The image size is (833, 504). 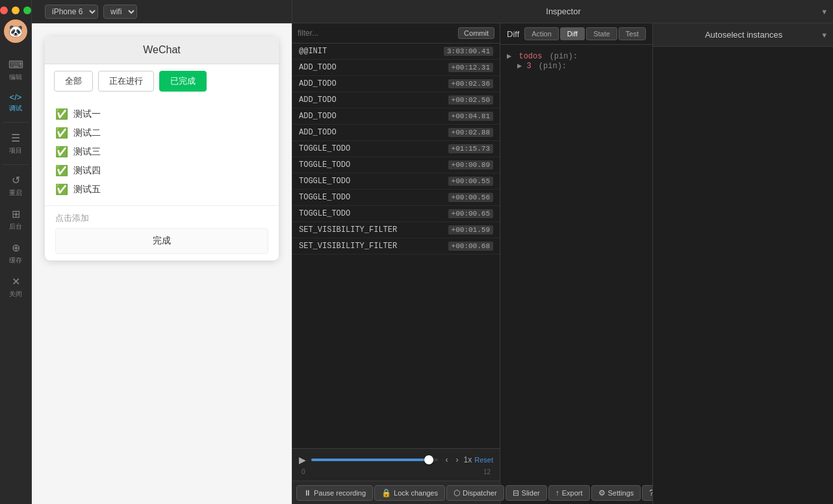 What do you see at coordinates (162, 51) in the screenshot?
I see `wechat-header: WeChat` at bounding box center [162, 51].